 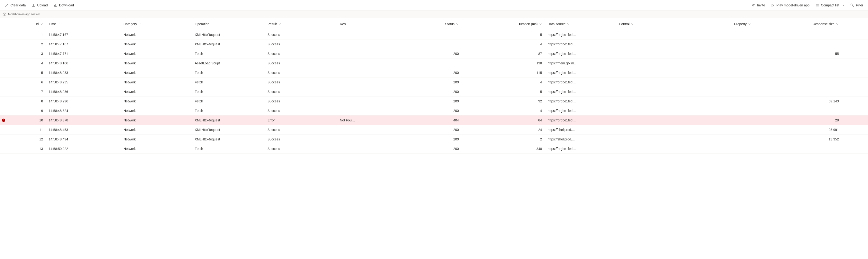 I want to click on table-row: 514:58:48.233NetworkFetchSuccess200115ht…, so click(x=434, y=73).